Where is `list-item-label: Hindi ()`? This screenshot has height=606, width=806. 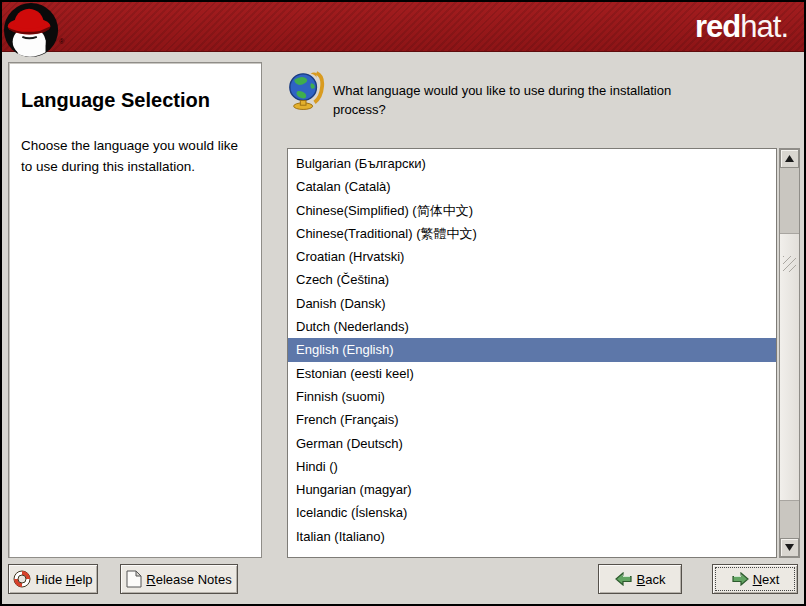 list-item-label: Hindi () is located at coordinates (317, 466).